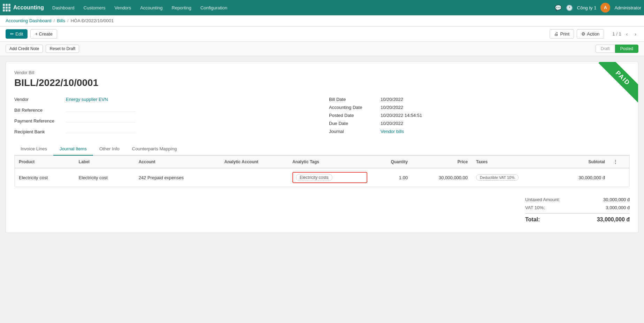 The width and height of the screenshot is (644, 323). Describe the element at coordinates (45, 178) in the screenshot. I see `cell-product: Electricity cost` at that location.